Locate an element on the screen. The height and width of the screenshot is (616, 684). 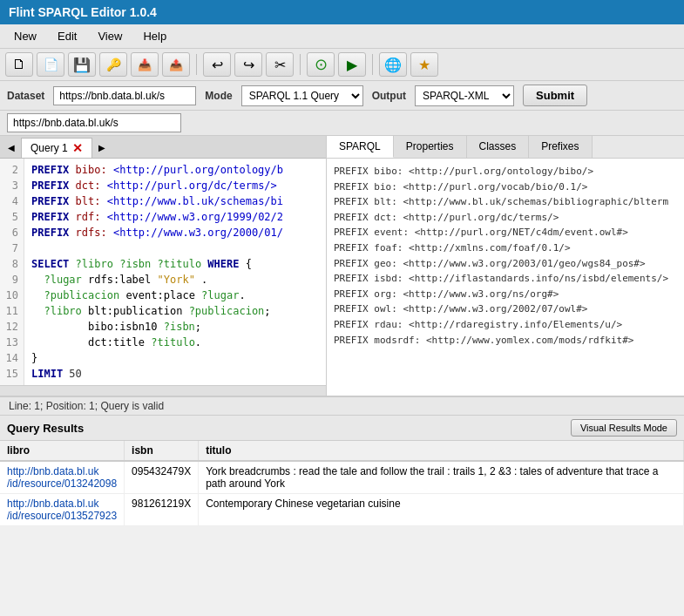
title-bar: Flint SPARQL Editor 1.0.4 is located at coordinates (342, 12).